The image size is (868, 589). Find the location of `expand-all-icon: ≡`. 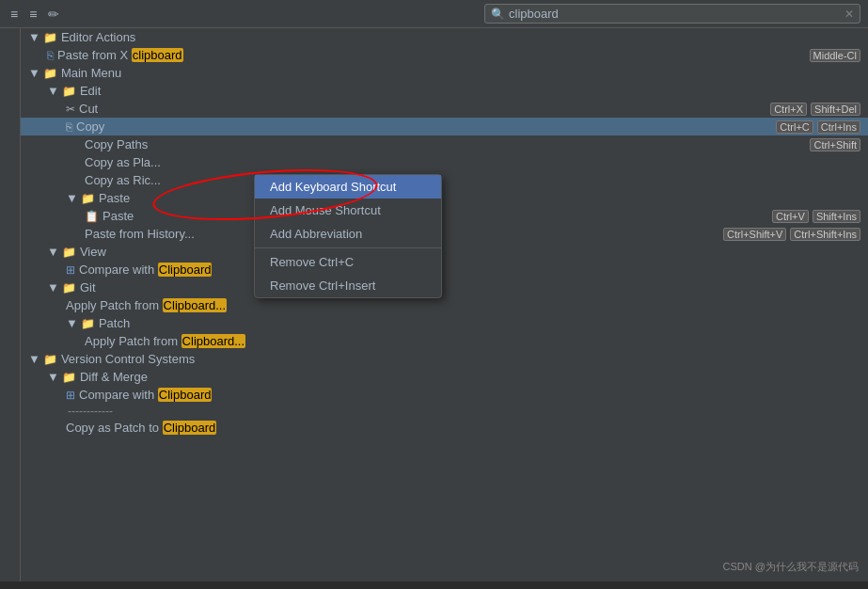

expand-all-icon: ≡ is located at coordinates (14, 14).